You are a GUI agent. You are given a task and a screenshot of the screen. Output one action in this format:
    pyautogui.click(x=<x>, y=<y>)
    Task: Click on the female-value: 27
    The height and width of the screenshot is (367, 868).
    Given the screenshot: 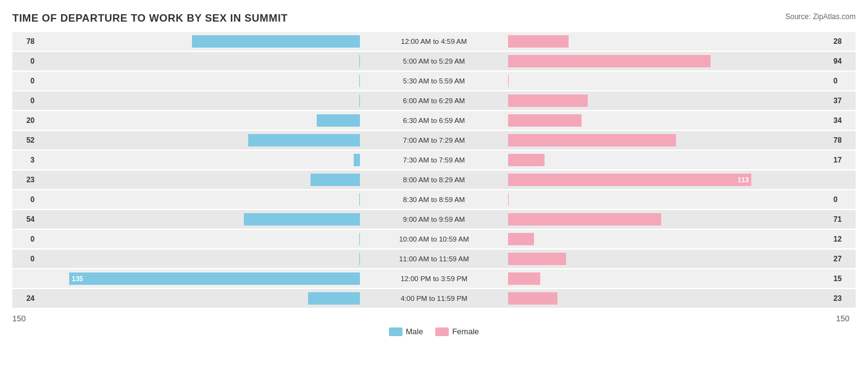 What is the action you would take?
    pyautogui.click(x=843, y=259)
    